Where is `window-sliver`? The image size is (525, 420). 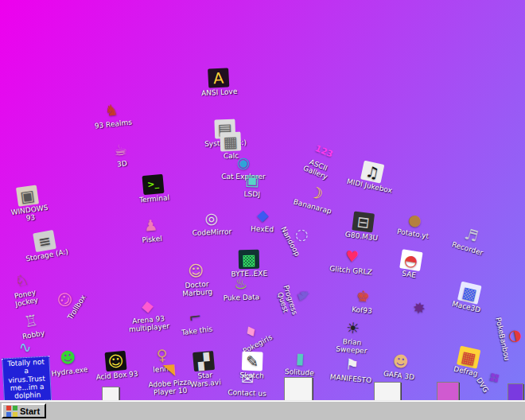
window-sliver is located at coordinates (298, 391).